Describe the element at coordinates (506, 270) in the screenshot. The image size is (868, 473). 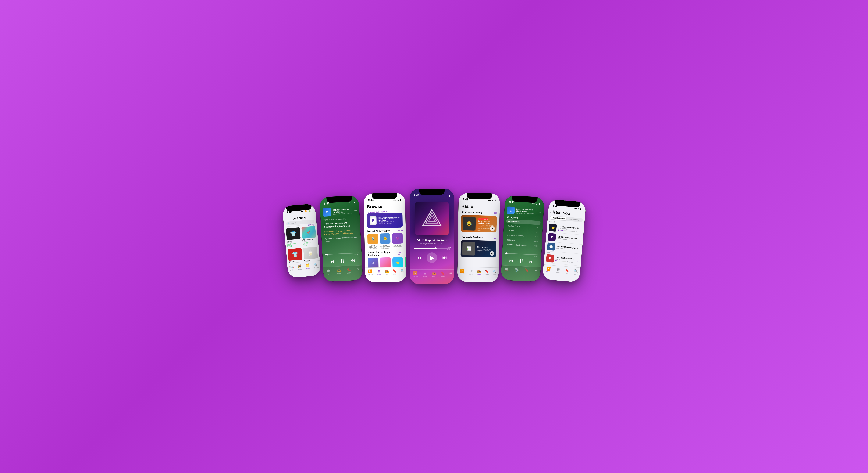
I see `tab-books-6: 📖` at that location.